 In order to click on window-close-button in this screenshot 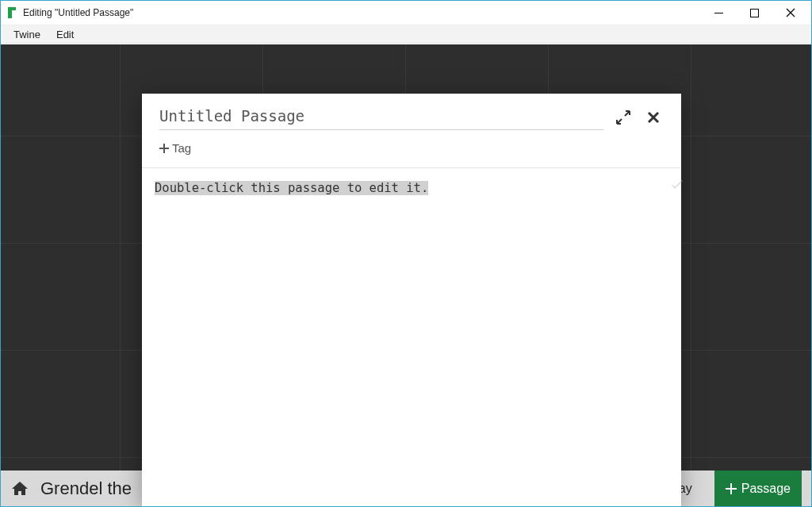, I will do `click(790, 13)`.